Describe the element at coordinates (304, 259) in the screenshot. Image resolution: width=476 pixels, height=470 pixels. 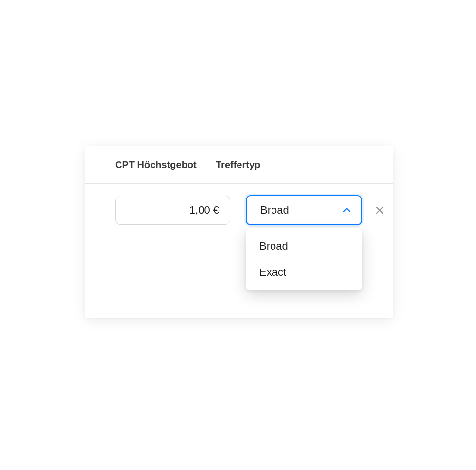
I see `matchtype-dropdown: Broad Exact` at that location.